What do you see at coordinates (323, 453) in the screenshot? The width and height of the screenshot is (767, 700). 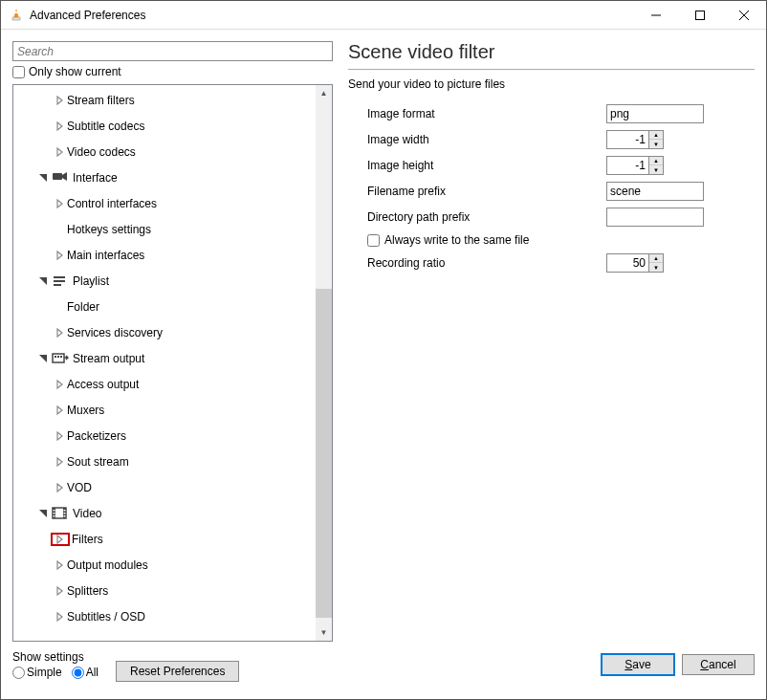 I see `scroll-thumb` at bounding box center [323, 453].